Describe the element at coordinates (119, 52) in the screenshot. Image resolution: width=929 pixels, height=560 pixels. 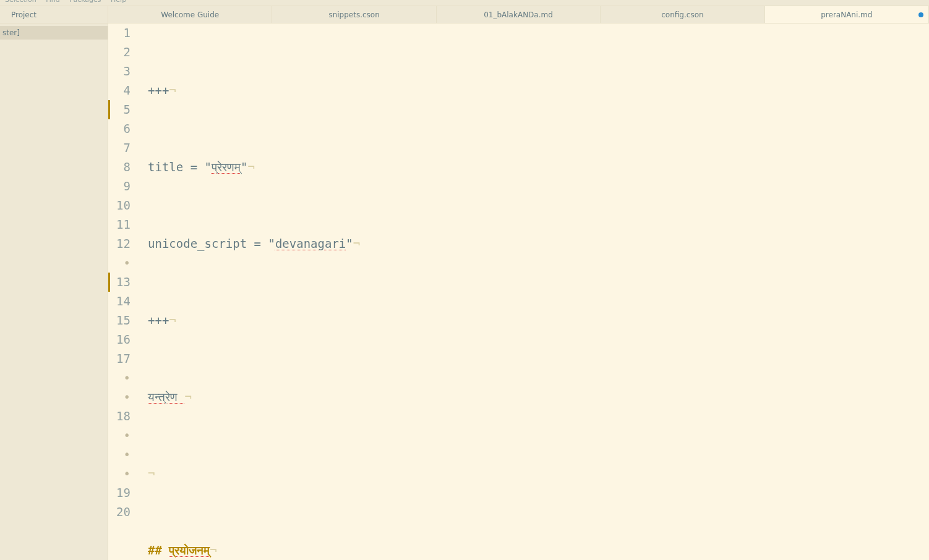
I see `line-number: 2` at that location.